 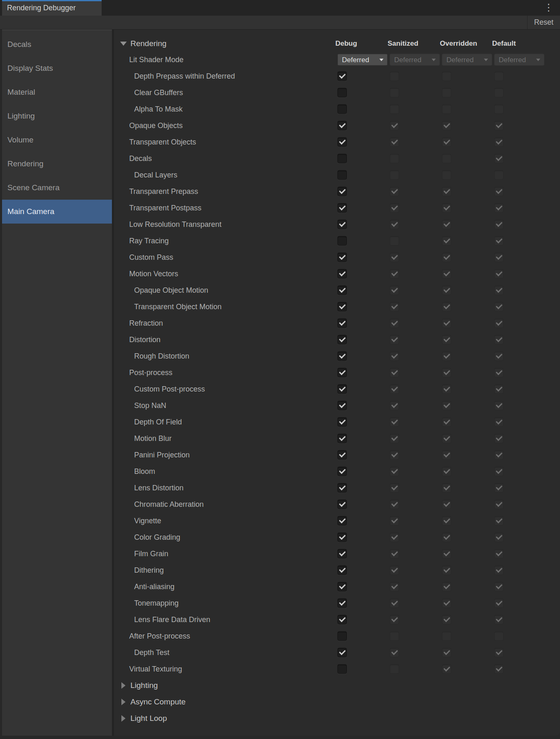 What do you see at coordinates (337, 159) in the screenshot?
I see `tree-row-decals: Decals` at bounding box center [337, 159].